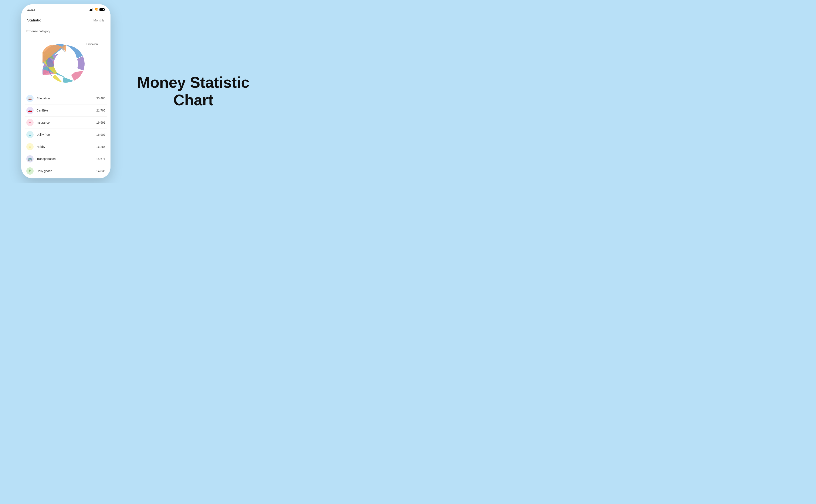 This screenshot has height=504, width=816. Describe the element at coordinates (67, 123) in the screenshot. I see `category-name: Insurance` at that location.